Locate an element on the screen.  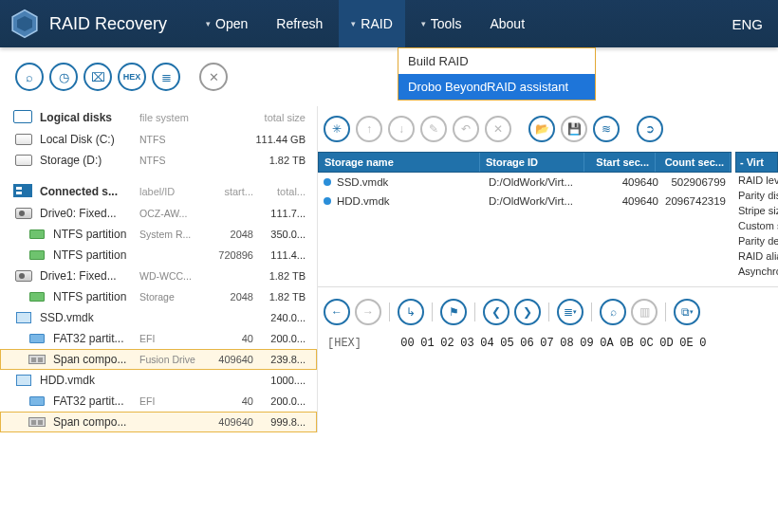
btn-sel-end: ❯ is located at coordinates (528, 312).